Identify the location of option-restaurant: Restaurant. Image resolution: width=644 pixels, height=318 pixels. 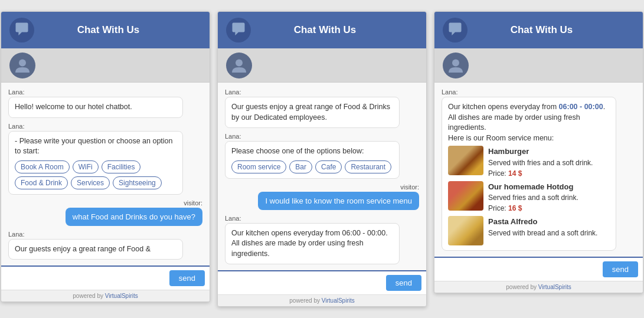
(368, 167).